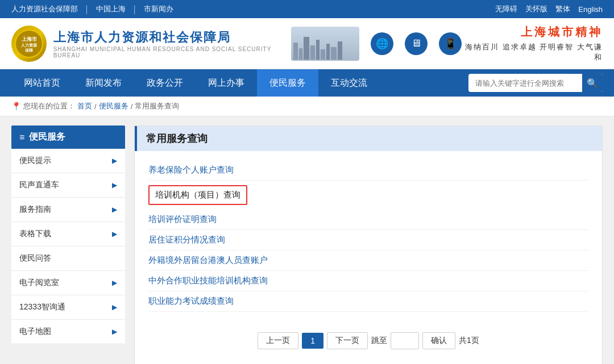 The width and height of the screenshot is (614, 364). Describe the element at coordinates (22, 137) in the screenshot. I see `sidebar-title-icon: ≡` at that location.